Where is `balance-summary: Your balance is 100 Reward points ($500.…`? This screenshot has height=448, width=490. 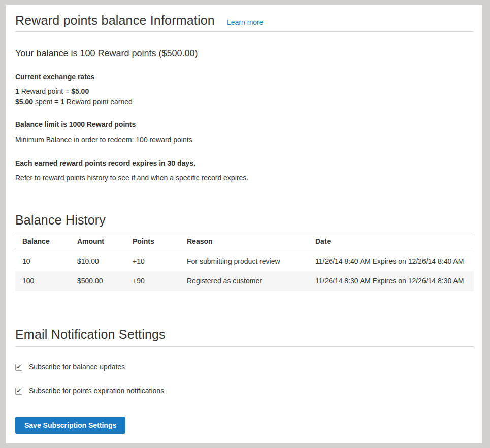
balance-summary: Your balance is 100 Reward points ($500.… is located at coordinates (245, 54).